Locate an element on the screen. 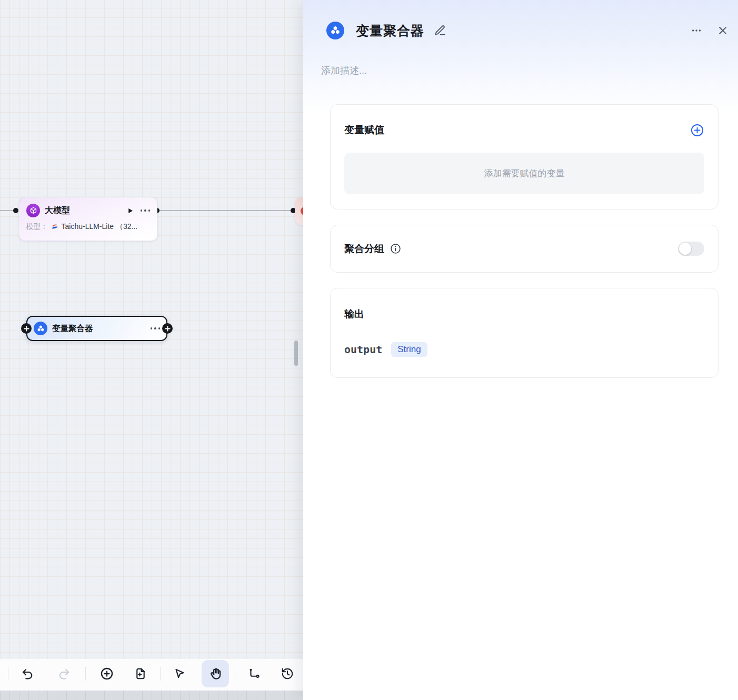  play-icon is located at coordinates (131, 211).